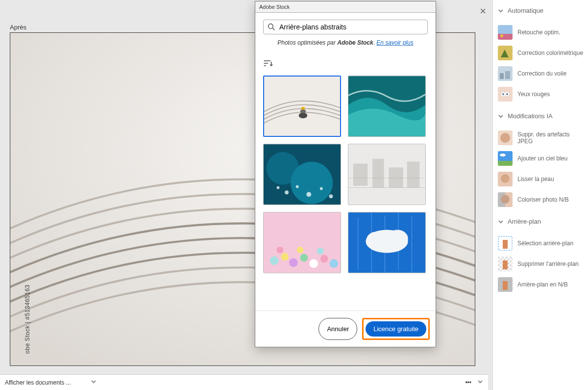 Image resolution: width=588 pixels, height=390 pixels. I want to click on cancel-button: Annuler, so click(338, 329).